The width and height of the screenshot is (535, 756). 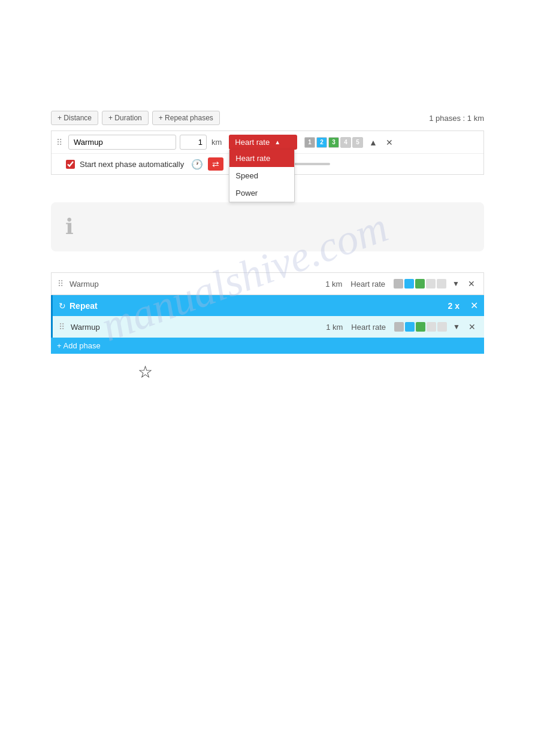 What do you see at coordinates (267, 153) in the screenshot?
I see `phase-container: ⠿ km Heart rate ▲ Heart rate Speed Power…` at bounding box center [267, 153].